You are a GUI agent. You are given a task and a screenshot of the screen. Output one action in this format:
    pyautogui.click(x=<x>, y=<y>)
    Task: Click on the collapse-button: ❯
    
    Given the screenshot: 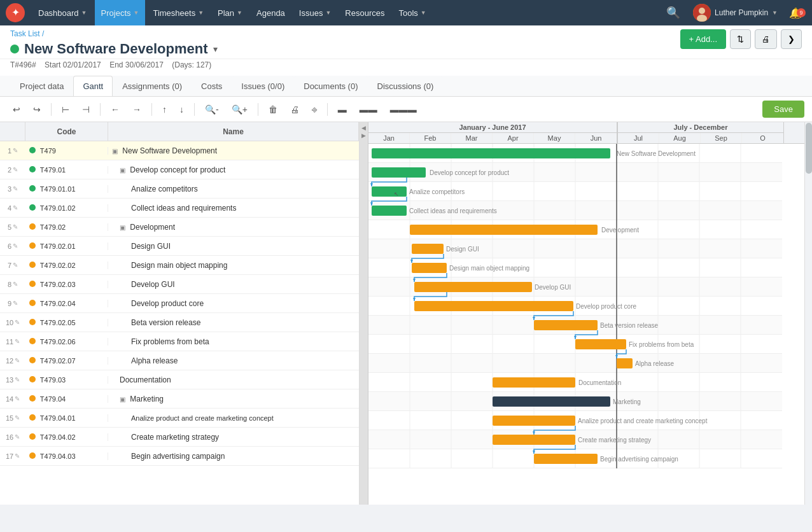 What is the action you would take?
    pyautogui.click(x=792, y=39)
    